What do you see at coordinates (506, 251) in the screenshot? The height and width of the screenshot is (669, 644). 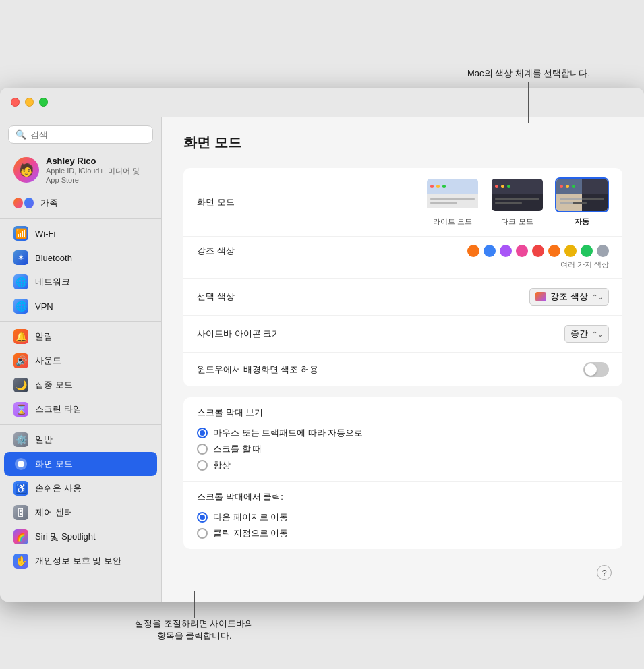 I see `accent-color-purple` at bounding box center [506, 251].